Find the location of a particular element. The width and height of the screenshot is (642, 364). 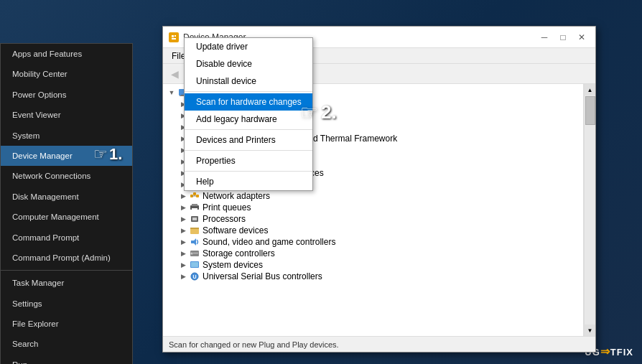

winx-item-command-prompt: Command Prompt is located at coordinates (66, 238).